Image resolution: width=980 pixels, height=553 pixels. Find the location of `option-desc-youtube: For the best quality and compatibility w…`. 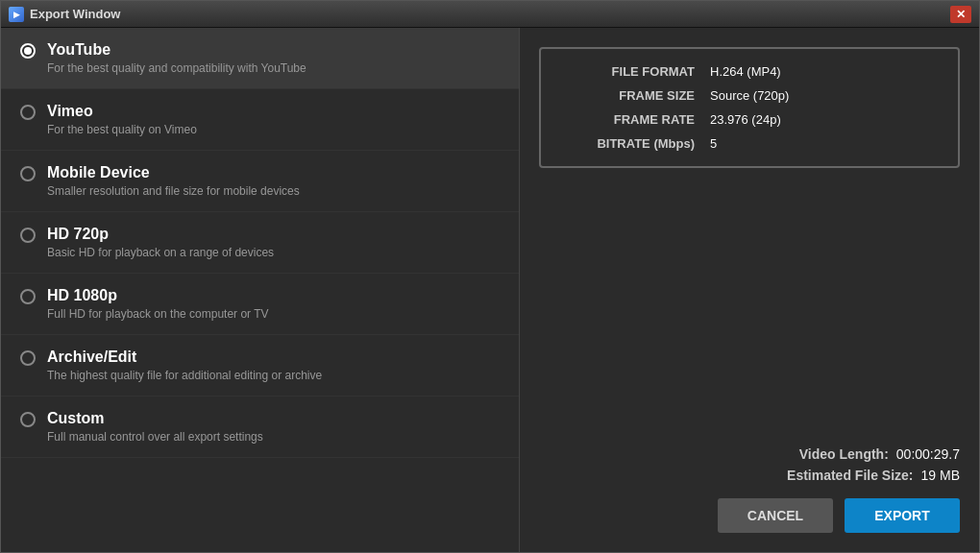

option-desc-youtube: For the best quality and compatibility w… is located at coordinates (177, 68).